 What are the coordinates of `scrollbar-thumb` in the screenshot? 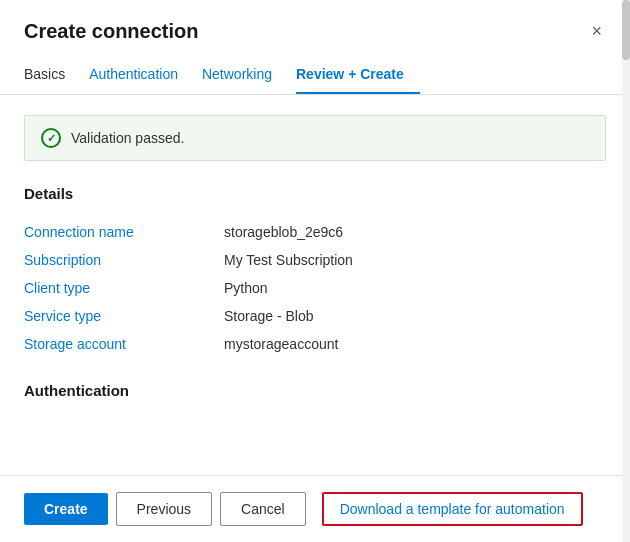 It's located at (626, 30).